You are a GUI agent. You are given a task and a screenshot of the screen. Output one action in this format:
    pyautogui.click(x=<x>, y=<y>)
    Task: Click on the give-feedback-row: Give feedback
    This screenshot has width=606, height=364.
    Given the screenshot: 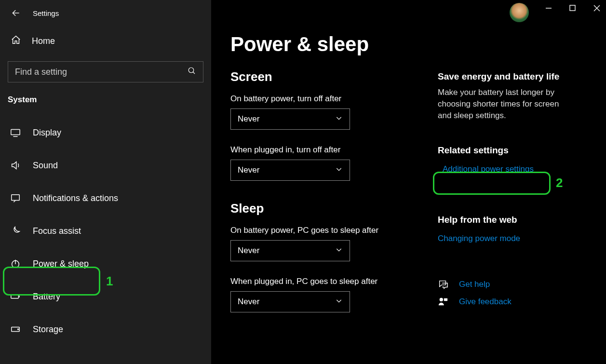 What is the action you would take?
    pyautogui.click(x=512, y=302)
    